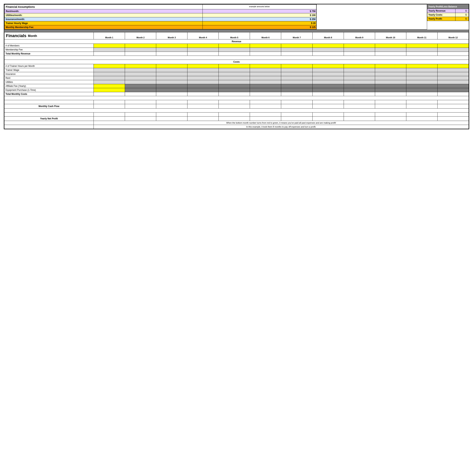  What do you see at coordinates (297, 46) in the screenshot?
I see `members-m7` at bounding box center [297, 46].